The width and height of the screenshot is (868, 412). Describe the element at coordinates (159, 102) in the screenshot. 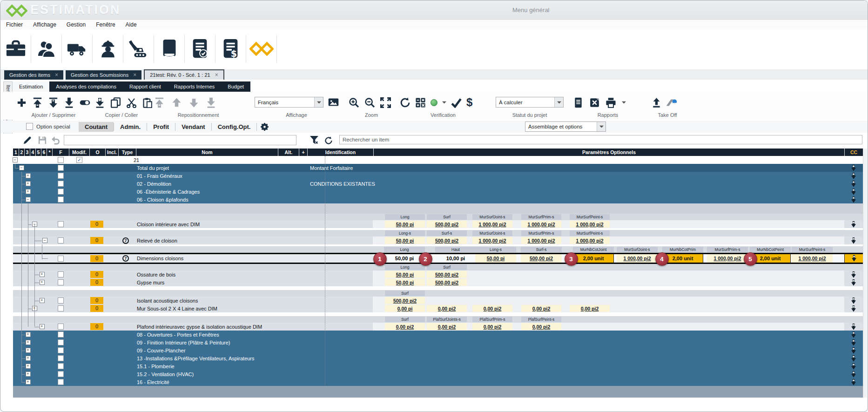

I see `move-top-icon` at that location.